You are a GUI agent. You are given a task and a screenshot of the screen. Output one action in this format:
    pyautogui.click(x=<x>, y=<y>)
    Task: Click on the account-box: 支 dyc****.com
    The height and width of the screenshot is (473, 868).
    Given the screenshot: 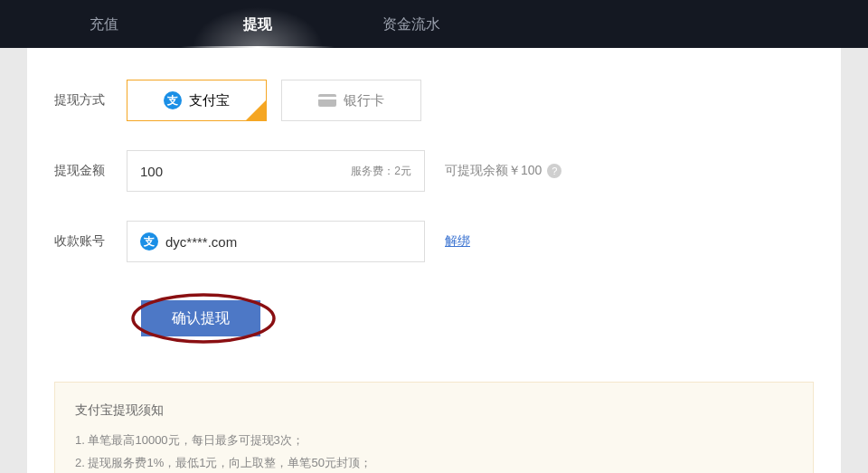 What is the action you would take?
    pyautogui.click(x=276, y=241)
    